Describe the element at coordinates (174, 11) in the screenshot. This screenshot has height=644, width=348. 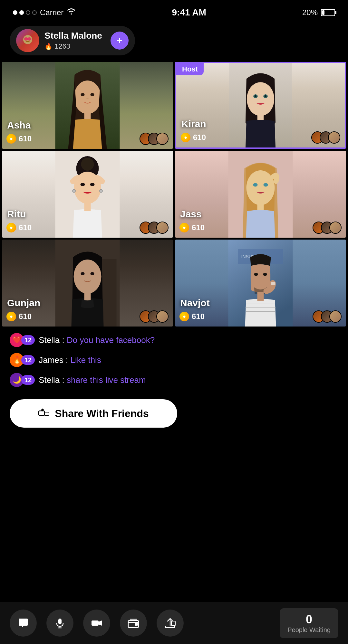
I see `status-bar: Carrier 9:41 AM 20%` at that location.